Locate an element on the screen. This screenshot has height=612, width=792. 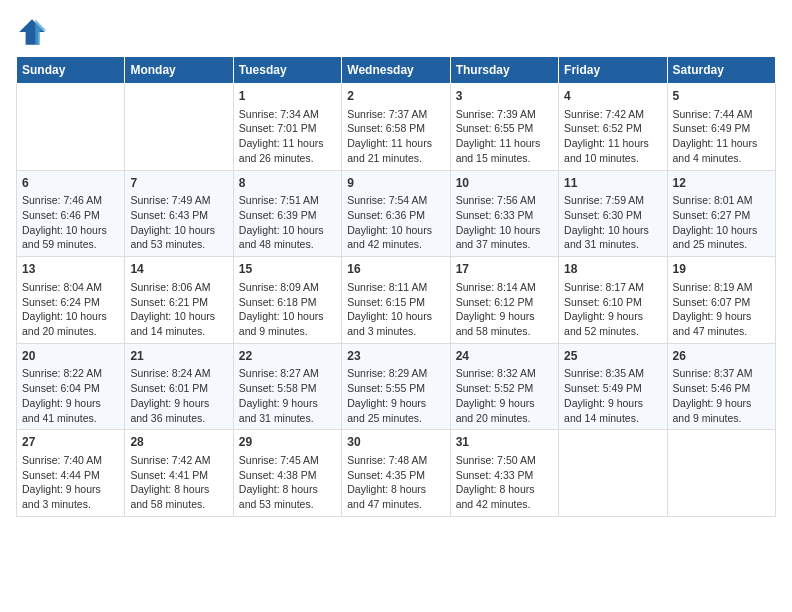
day-info: Sunrise: 7:44 AM Sunset: 6:49 PM Dayligh… is located at coordinates (722, 136).